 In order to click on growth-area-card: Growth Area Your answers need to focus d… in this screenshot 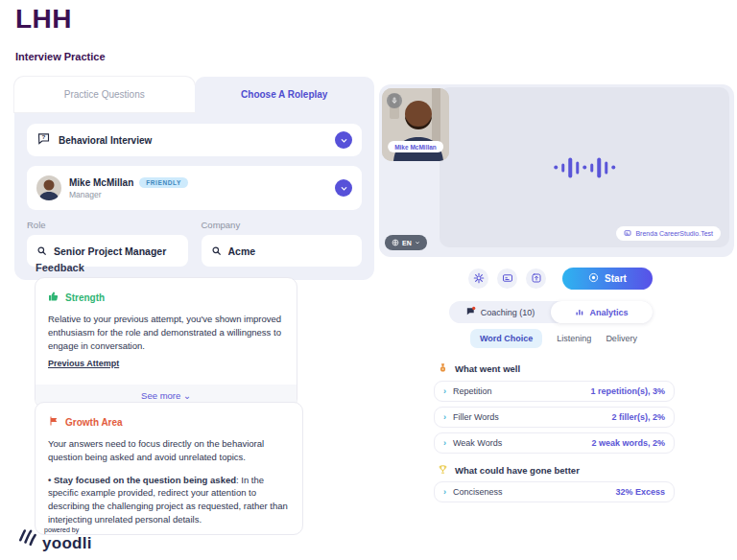, I will do `click(169, 468)`.